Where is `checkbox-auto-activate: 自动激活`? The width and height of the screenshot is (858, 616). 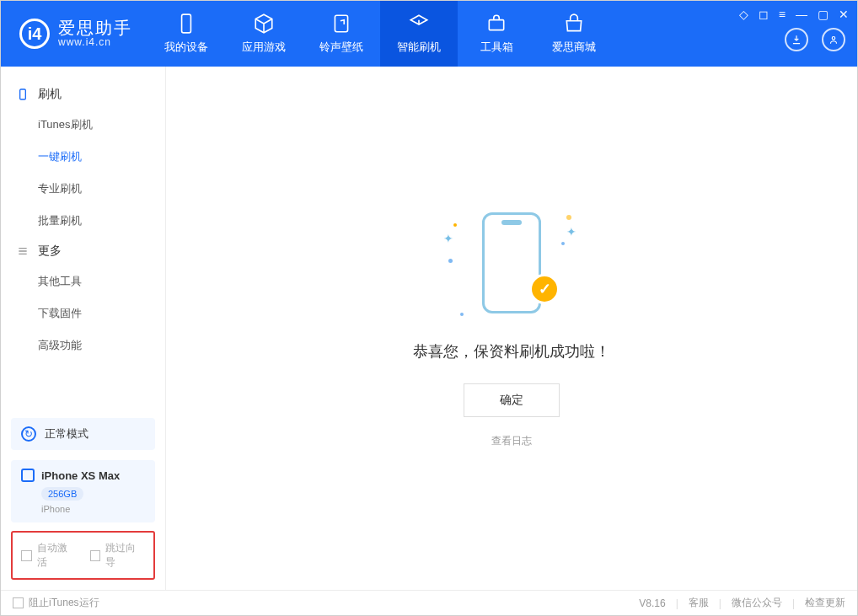
checkbox-auto-activate: 自动激活 is located at coordinates (49, 555).